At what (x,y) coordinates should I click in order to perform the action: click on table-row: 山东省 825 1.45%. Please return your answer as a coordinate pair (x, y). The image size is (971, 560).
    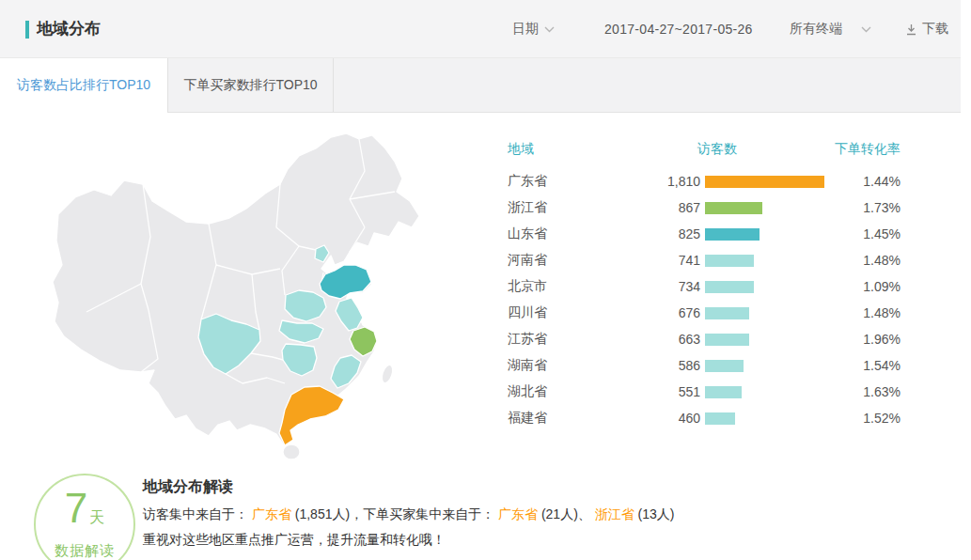
    Looking at the image, I should click on (699, 234).